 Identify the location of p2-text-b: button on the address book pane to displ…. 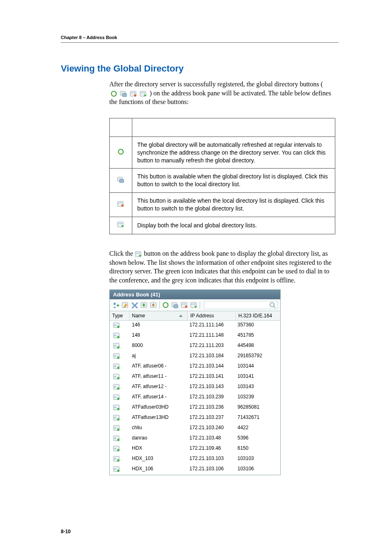
(220, 267).